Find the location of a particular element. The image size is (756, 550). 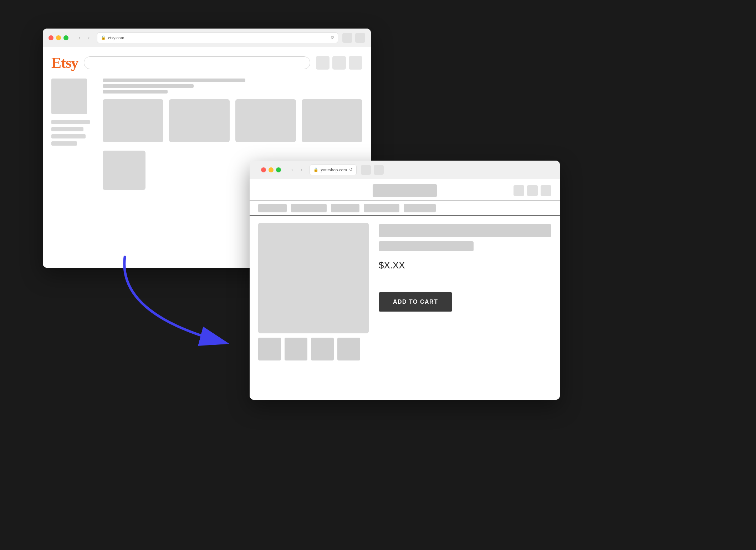

yourshop-maximize-button is located at coordinates (279, 170).